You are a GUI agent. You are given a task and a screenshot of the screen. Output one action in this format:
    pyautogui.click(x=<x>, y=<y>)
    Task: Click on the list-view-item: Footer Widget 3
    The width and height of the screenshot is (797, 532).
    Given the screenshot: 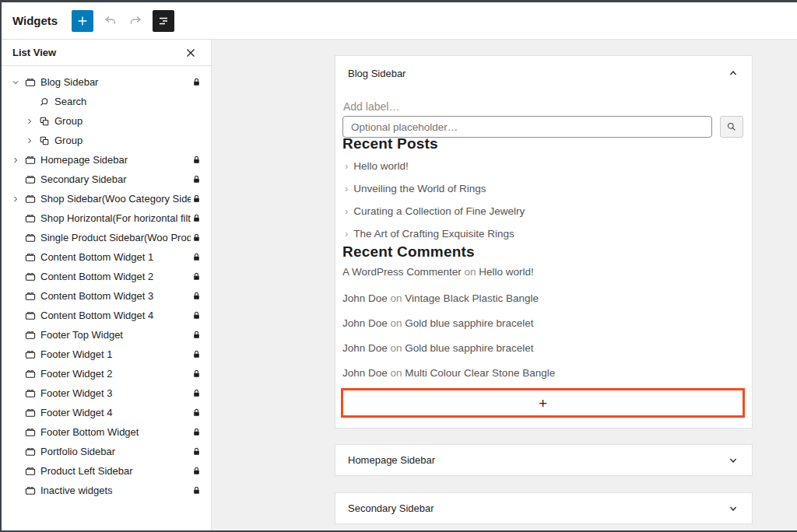 What is the action you would take?
    pyautogui.click(x=106, y=394)
    